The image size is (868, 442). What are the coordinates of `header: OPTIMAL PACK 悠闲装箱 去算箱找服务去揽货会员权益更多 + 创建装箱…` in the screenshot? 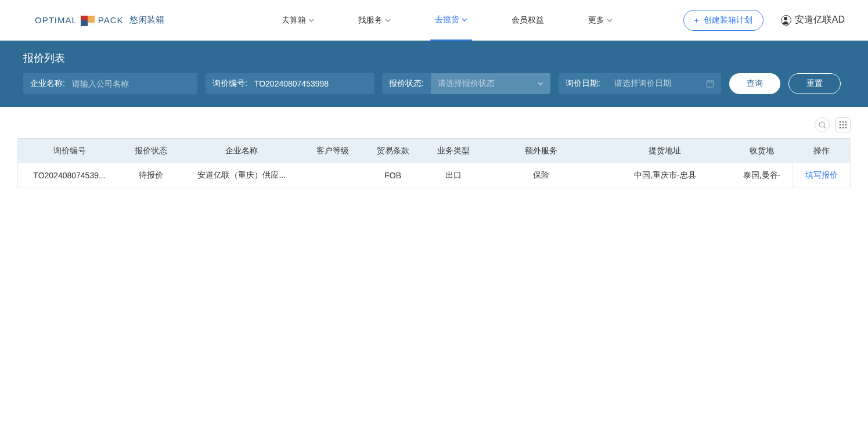 It's located at (434, 20).